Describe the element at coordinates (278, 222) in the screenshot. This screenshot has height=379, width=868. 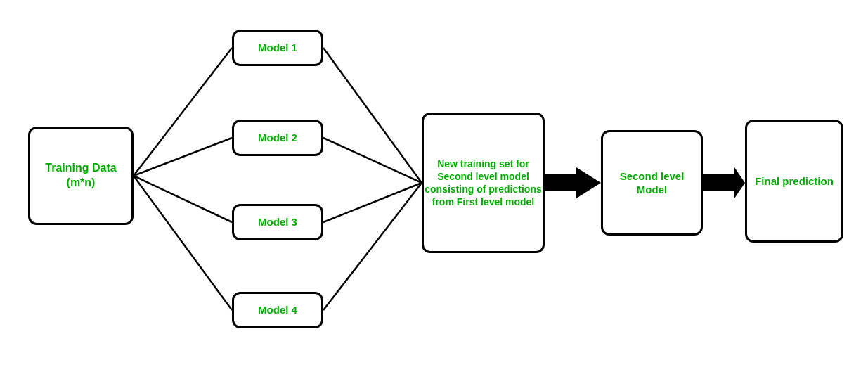
I see `model-3-box: Model 3` at that location.